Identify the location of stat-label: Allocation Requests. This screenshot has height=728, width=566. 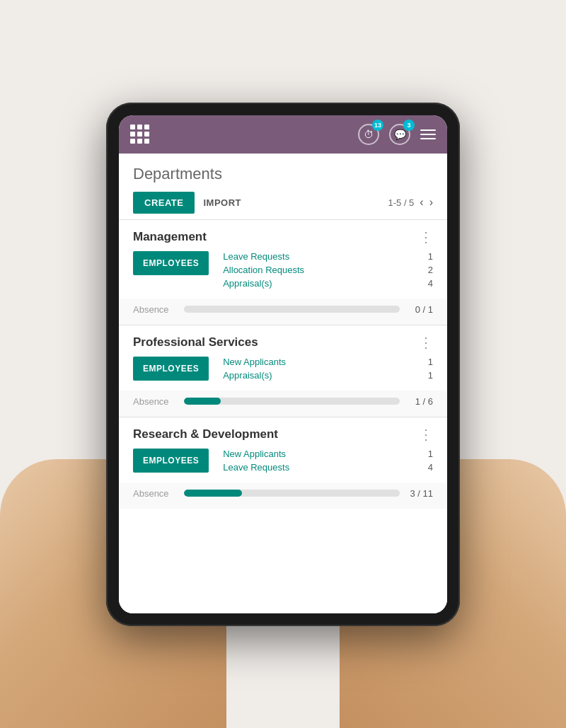
(263, 270).